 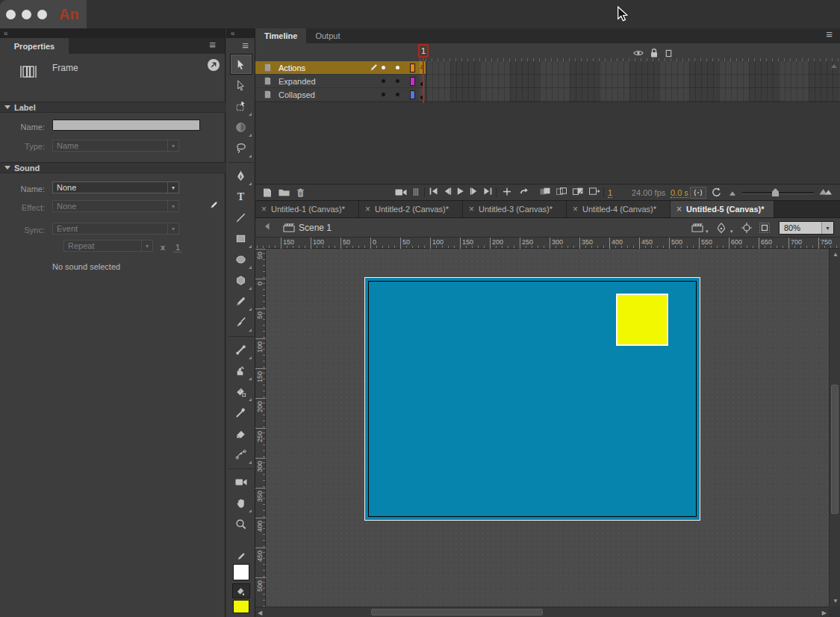 What do you see at coordinates (836, 254) in the screenshot?
I see `scroll-up-icon: ▲` at bounding box center [836, 254].